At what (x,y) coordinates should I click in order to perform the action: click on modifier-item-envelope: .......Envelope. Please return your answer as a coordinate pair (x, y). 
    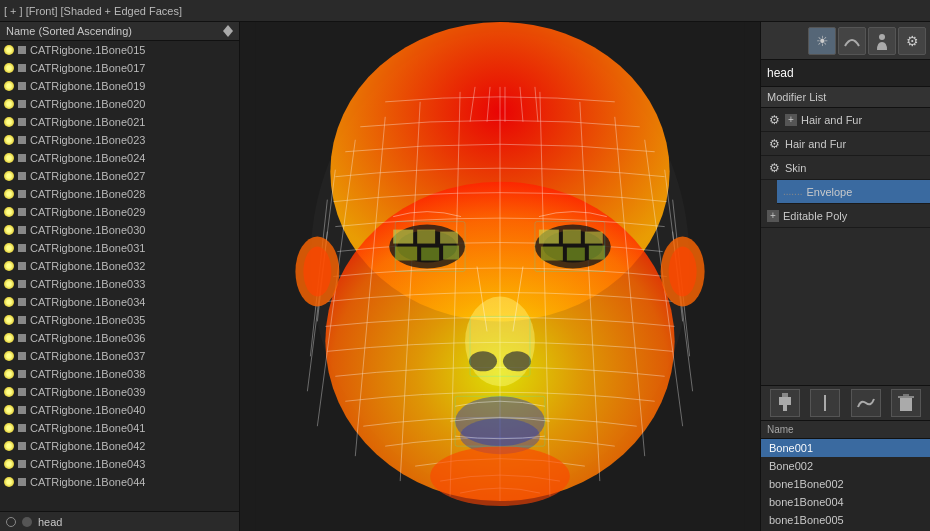
    Looking at the image, I should click on (854, 192).